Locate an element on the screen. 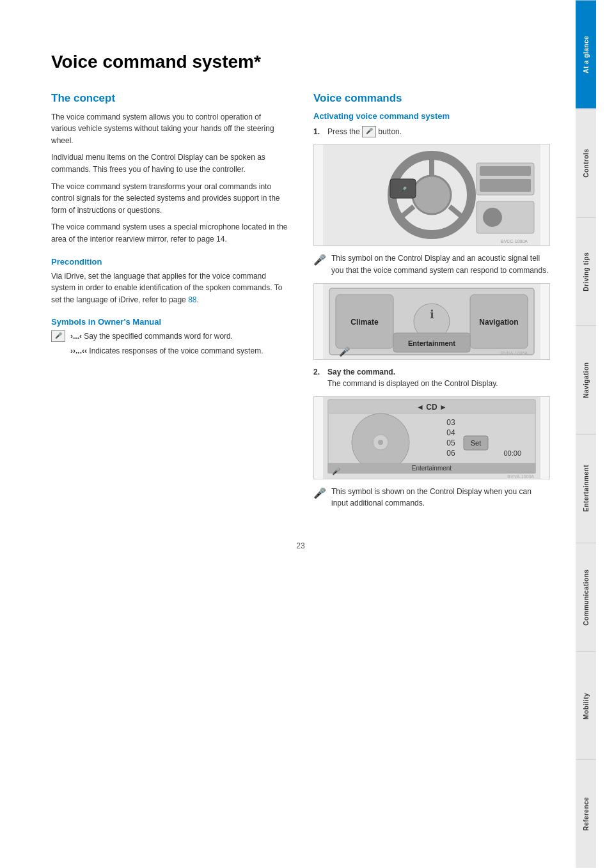 This screenshot has height=868, width=614. step-1-text: Press the 🎤 button. is located at coordinates (365, 132).